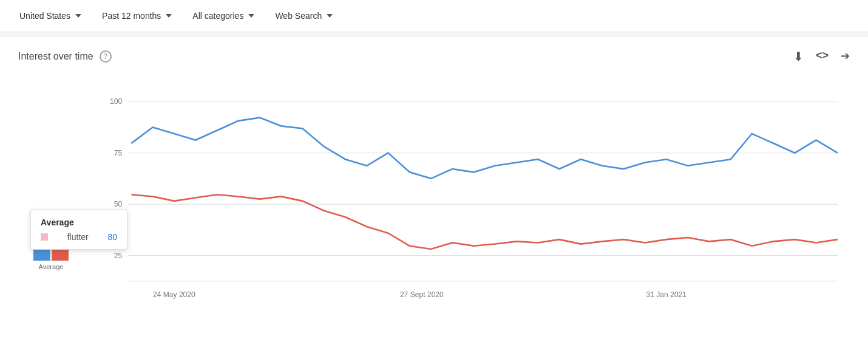  What do you see at coordinates (822, 57) in the screenshot?
I see `chart-actions: ⬇ <> ➔` at bounding box center [822, 57].